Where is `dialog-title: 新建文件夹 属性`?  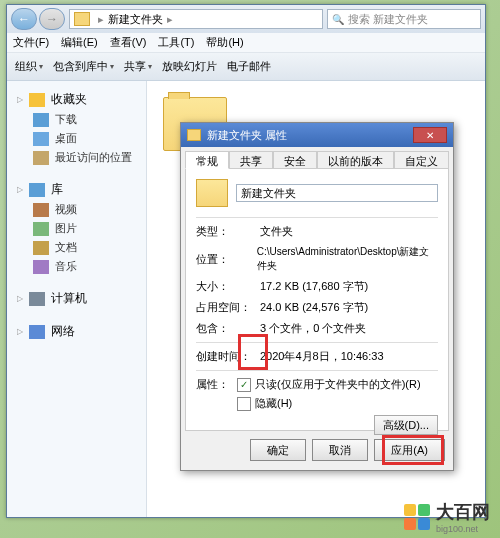
dialog-title: 新建文件夹 属性 is located at coordinates (247, 136).